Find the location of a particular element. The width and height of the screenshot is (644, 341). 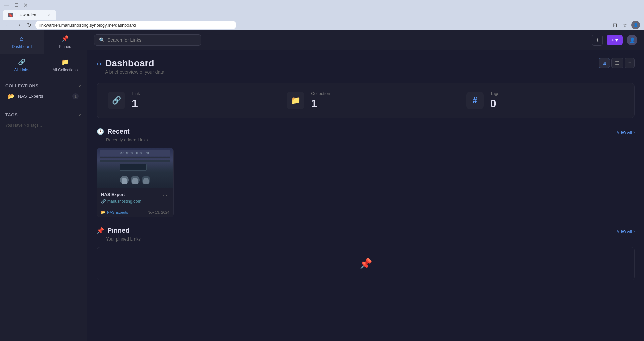

sidebar-item-all-collections: 📁 All Collections is located at coordinates (65, 65).